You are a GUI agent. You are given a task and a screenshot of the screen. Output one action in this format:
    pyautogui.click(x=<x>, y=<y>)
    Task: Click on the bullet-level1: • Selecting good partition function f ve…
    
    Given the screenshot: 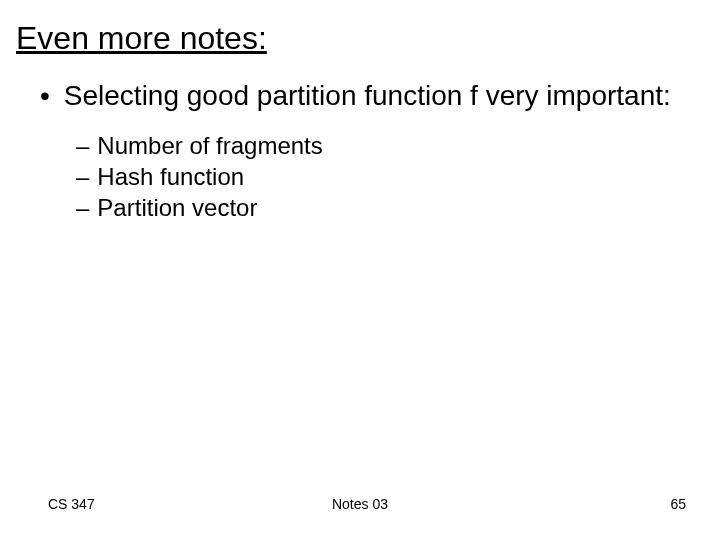 What is the action you would take?
    pyautogui.click(x=365, y=96)
    